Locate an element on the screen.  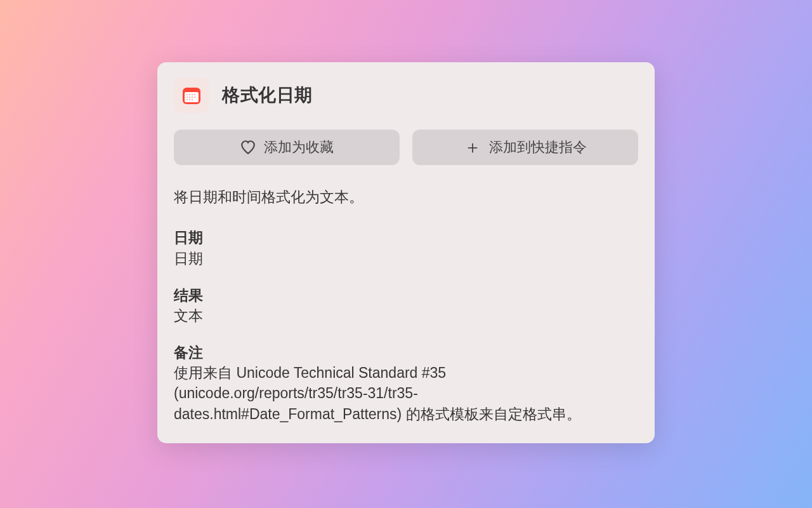
action-title: 格式化日期 is located at coordinates (268, 95).